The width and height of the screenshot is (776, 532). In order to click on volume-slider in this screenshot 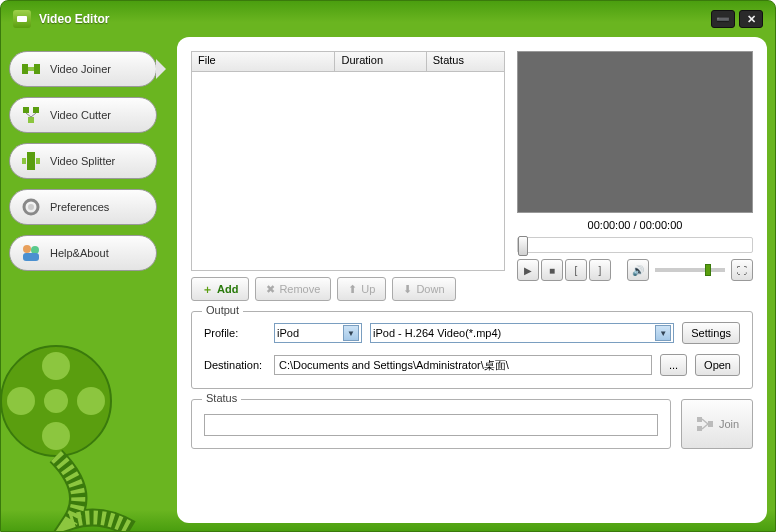, I will do `click(690, 270)`.